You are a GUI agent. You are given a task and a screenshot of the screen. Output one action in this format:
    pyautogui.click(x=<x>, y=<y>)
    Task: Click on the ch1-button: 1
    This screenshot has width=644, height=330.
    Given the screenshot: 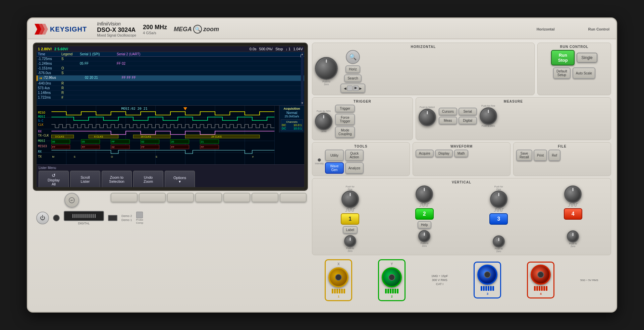 What is the action you would take?
    pyautogui.click(x=350, y=219)
    